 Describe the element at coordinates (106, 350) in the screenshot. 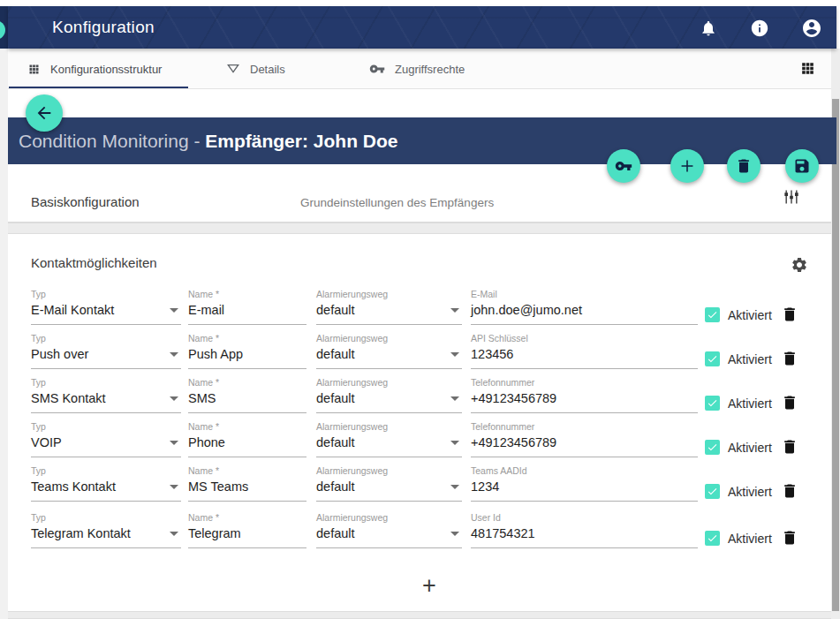

I see `typ-select: Typ Push over` at that location.